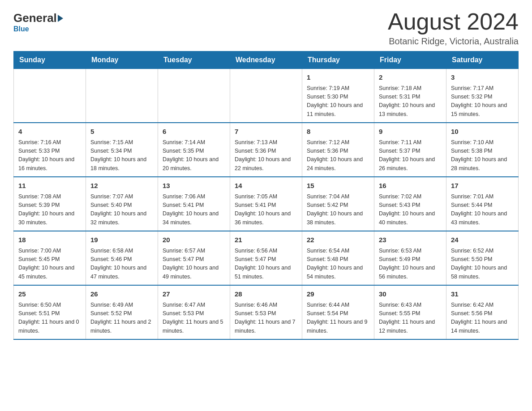 The image size is (532, 411). I want to click on calendar-cell: 20Sunrise: 6:57 AM Sunset: 5:47 PM Dayli…, so click(194, 258).